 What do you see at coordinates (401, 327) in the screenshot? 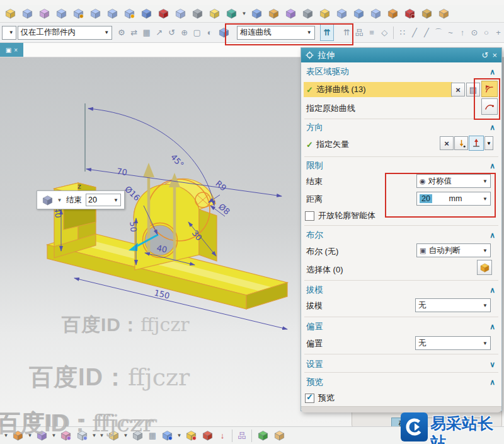
I see `section-offset: 偏置∧` at bounding box center [401, 327].